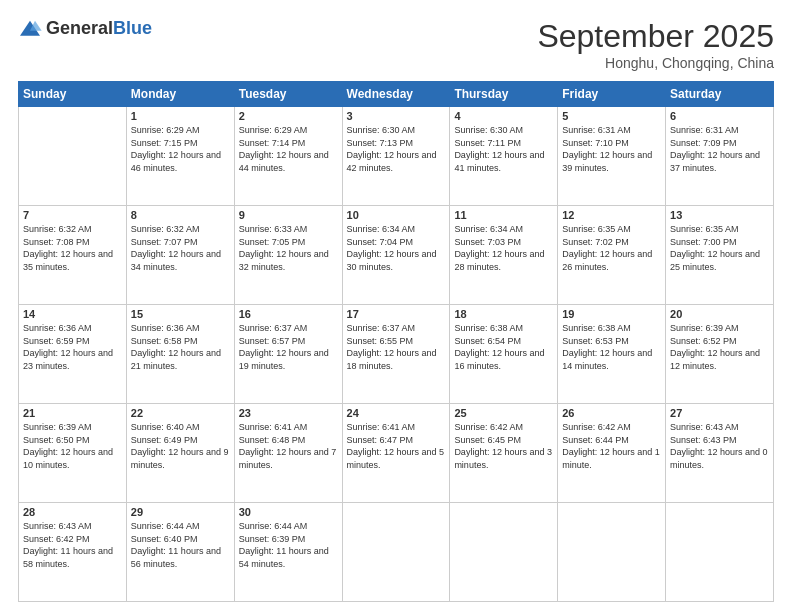 This screenshot has height=612, width=792. Describe the element at coordinates (288, 116) in the screenshot. I see `day-number: 2` at that location.